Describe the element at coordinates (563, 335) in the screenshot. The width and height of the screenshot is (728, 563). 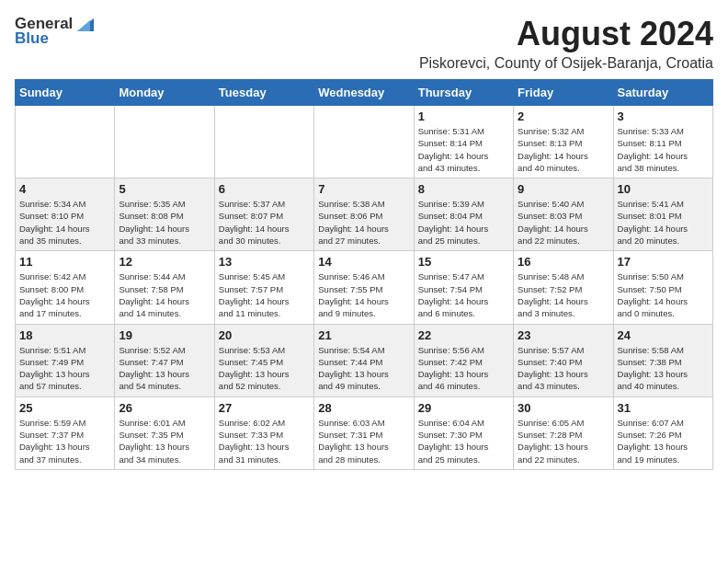
I see `day-number: 23` at that location.